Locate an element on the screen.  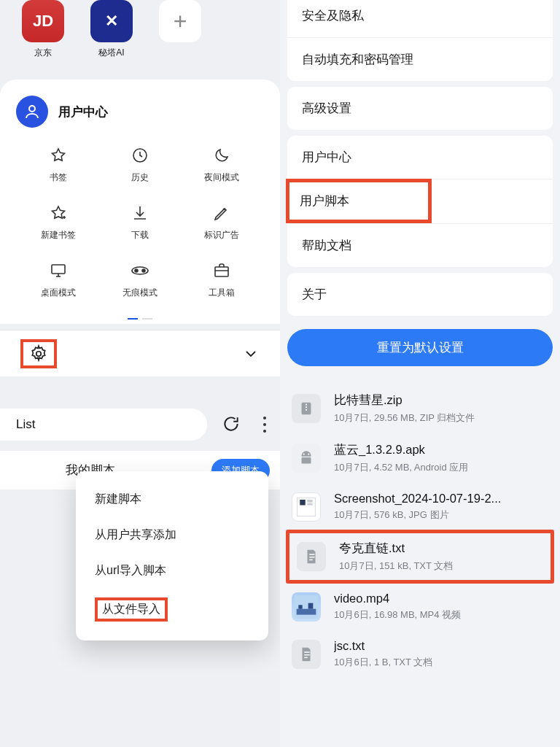
page-indicator is located at coordinates (140, 318).